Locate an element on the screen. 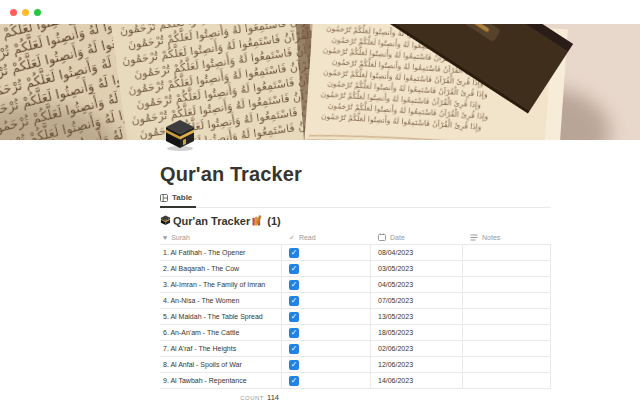 The image size is (640, 400). calendar-icon is located at coordinates (382, 237).